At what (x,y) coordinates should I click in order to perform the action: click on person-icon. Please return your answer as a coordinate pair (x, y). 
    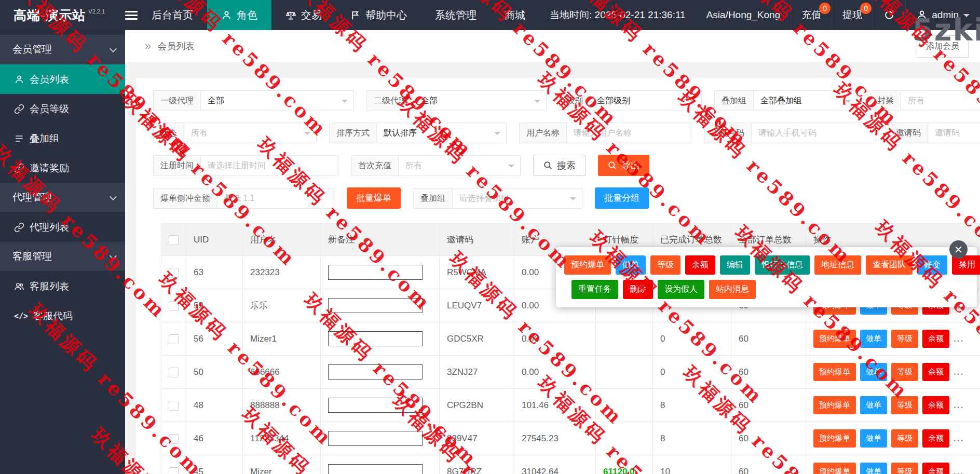
    Looking at the image, I should click on (19, 79).